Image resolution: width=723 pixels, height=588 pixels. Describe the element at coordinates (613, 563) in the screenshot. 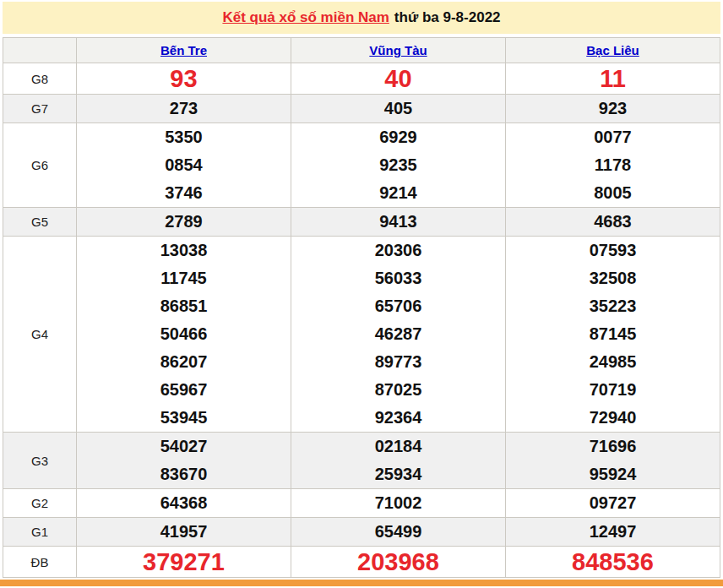

I see `prize-cell: 848536` at that location.